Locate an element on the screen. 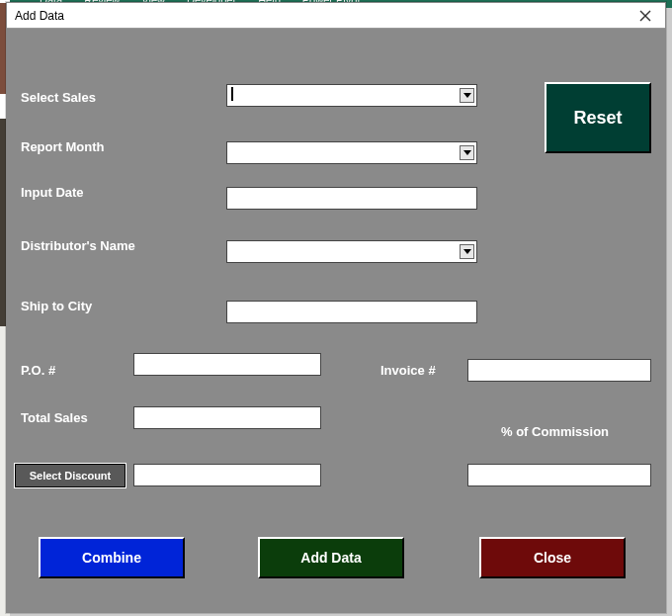 This screenshot has height=616, width=672. reset-button: Reset is located at coordinates (598, 118).